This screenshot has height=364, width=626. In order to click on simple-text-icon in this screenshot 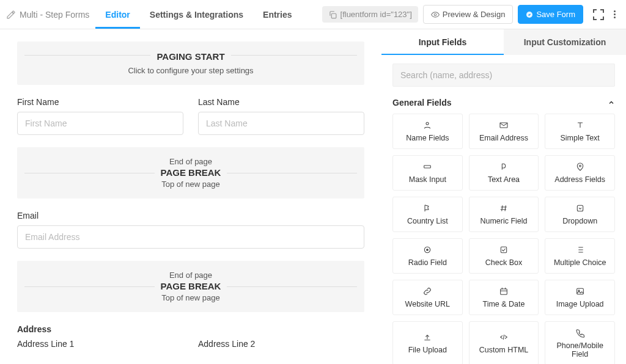, I will do `click(580, 125)`.